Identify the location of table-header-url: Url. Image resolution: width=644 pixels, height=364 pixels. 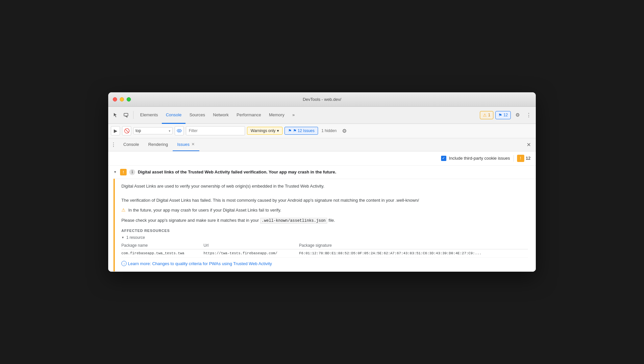
(251, 246).